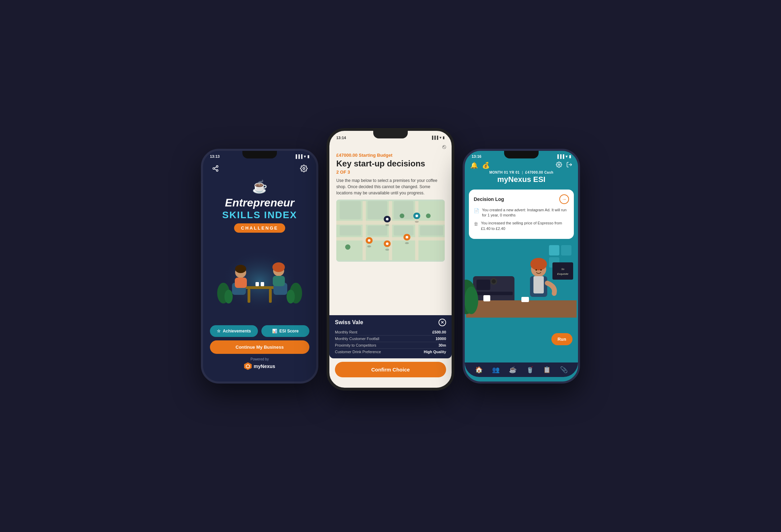 The image size is (781, 532). What do you see at coordinates (513, 370) in the screenshot?
I see `nav-coffee-icon: ☕` at bounding box center [513, 370].